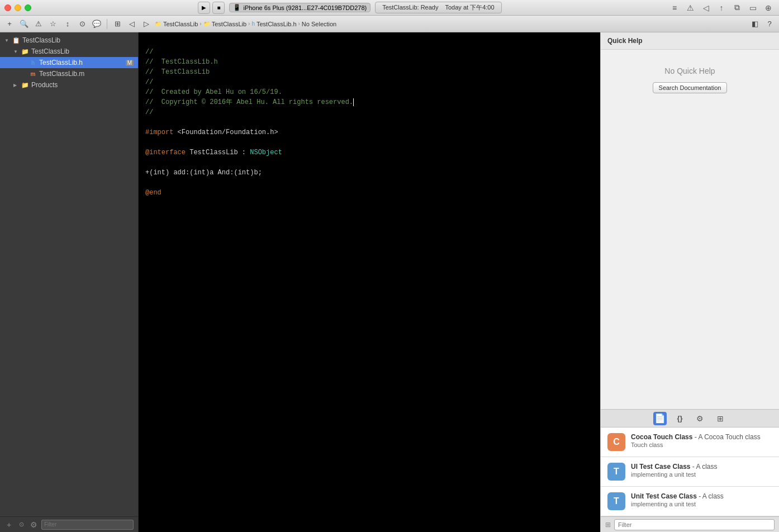  Describe the element at coordinates (700, 419) in the screenshot. I see `tab-gear: ⚙` at that location.